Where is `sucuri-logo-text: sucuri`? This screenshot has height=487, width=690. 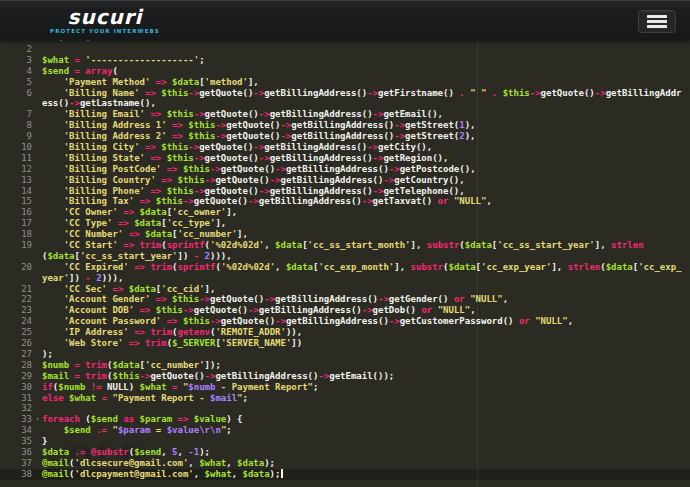 sucuri-logo-text: sucuri is located at coordinates (105, 17).